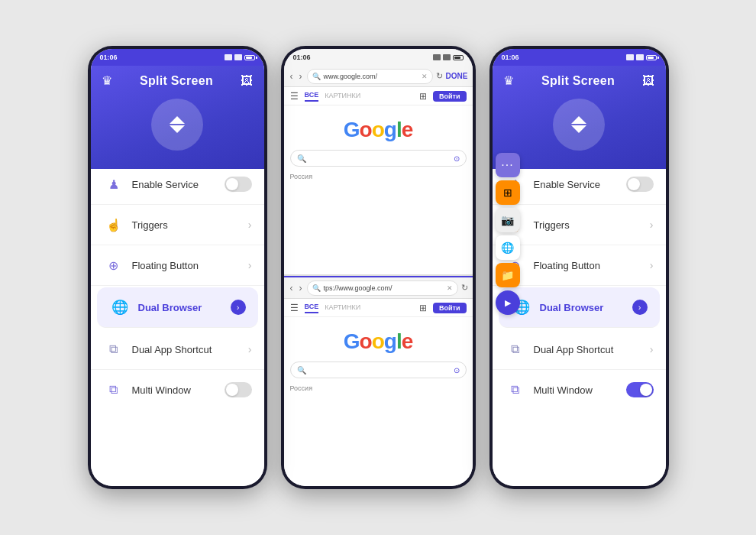 Image resolution: width=756 pixels, height=535 pixels. I want to click on right-enable-service-toggle, so click(640, 184).